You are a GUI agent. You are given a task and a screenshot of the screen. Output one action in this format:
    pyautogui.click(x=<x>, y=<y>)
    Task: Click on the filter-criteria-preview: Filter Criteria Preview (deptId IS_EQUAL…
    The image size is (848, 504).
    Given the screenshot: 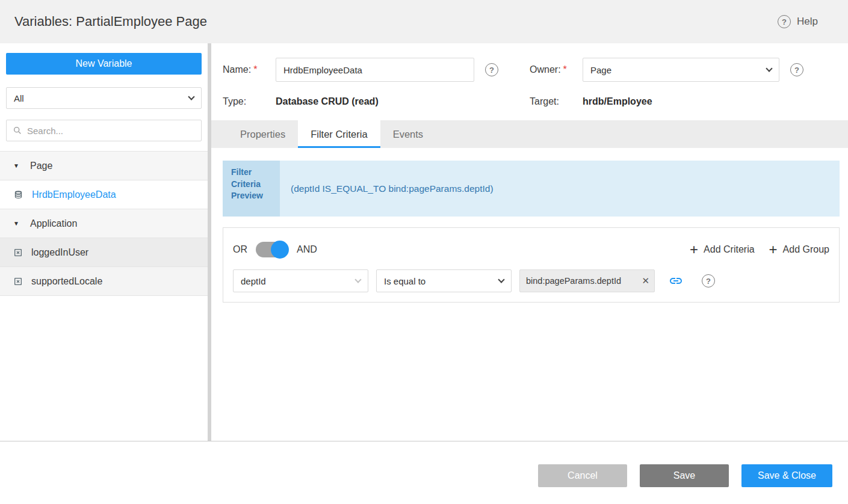 What is the action you would take?
    pyautogui.click(x=531, y=189)
    